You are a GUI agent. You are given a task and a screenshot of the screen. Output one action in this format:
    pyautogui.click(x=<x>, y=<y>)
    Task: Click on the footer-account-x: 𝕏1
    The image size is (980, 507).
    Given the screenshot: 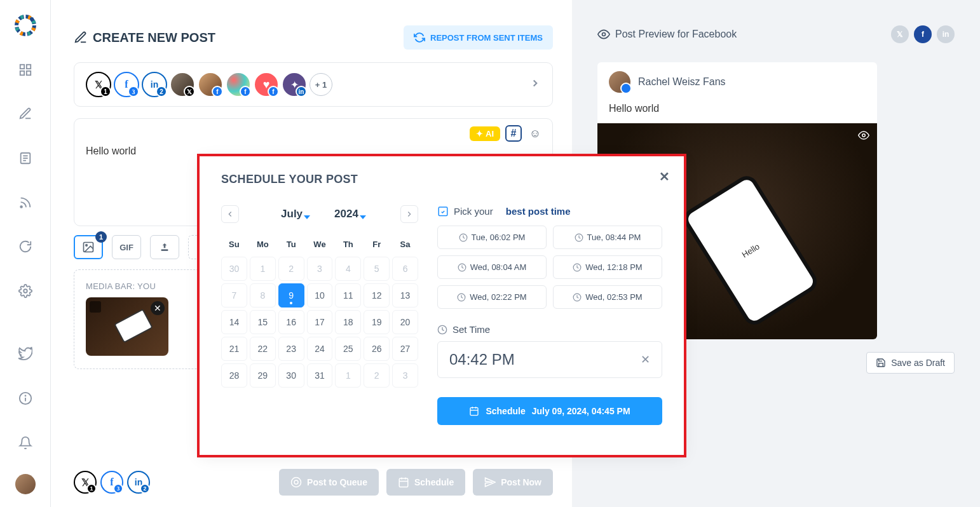 What is the action you would take?
    pyautogui.click(x=85, y=482)
    